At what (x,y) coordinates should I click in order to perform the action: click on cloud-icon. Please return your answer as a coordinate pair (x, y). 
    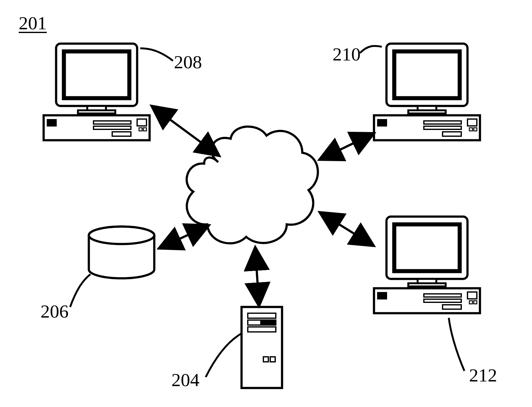
    Looking at the image, I should click on (252, 185).